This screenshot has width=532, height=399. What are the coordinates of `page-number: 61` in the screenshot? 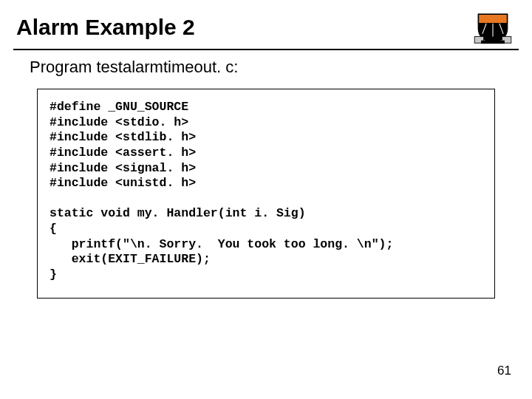 It's located at (504, 371).